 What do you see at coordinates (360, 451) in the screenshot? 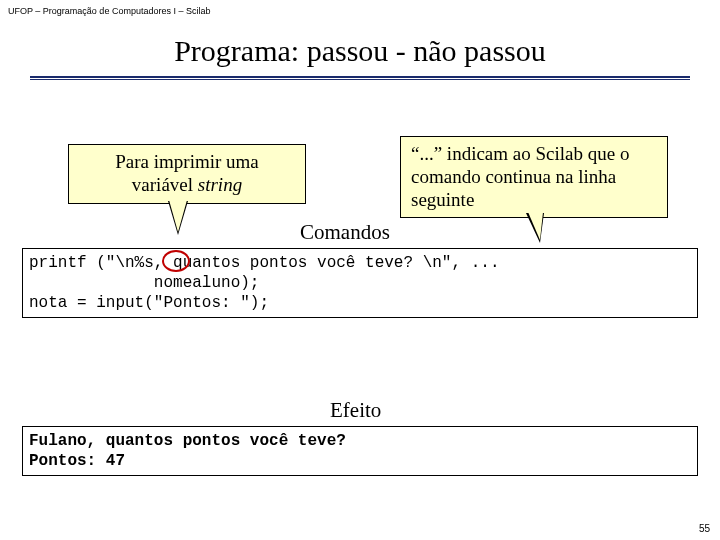
I see `code-efeito: Fulano, quantos pontos você teve? Pontos…` at bounding box center [360, 451].